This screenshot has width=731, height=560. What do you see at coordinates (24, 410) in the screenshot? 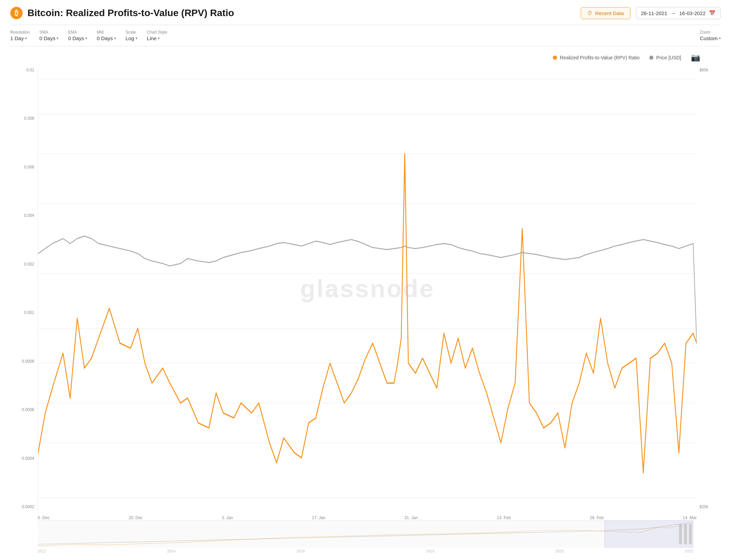
I see `y-label-left: 0.0006` at bounding box center [24, 410].